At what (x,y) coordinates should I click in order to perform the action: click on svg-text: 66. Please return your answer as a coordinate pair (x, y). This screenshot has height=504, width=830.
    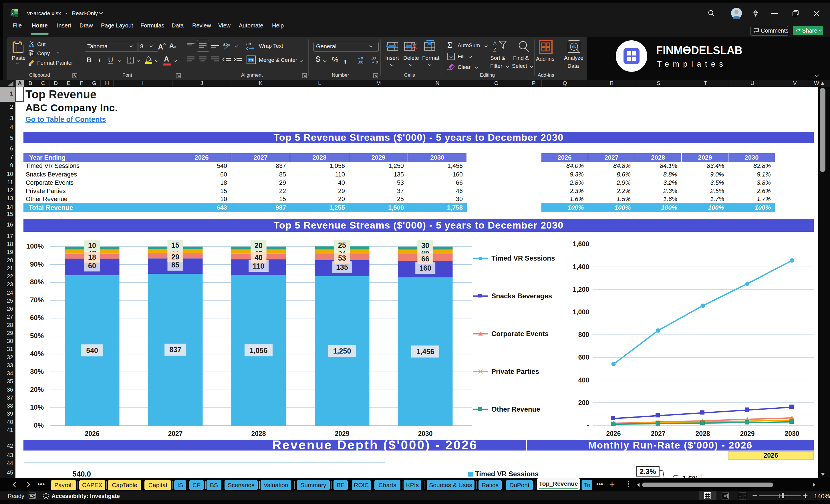
    Looking at the image, I should click on (425, 259).